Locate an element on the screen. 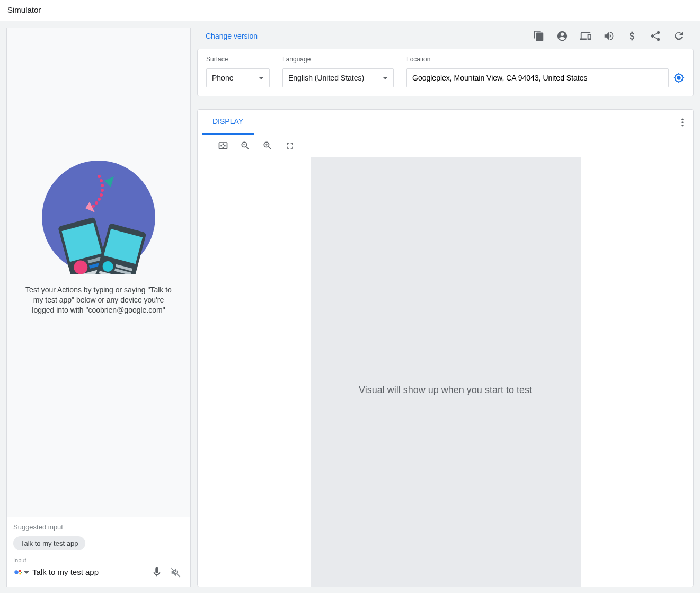  surface-setting: Surface Phone is located at coordinates (238, 72).